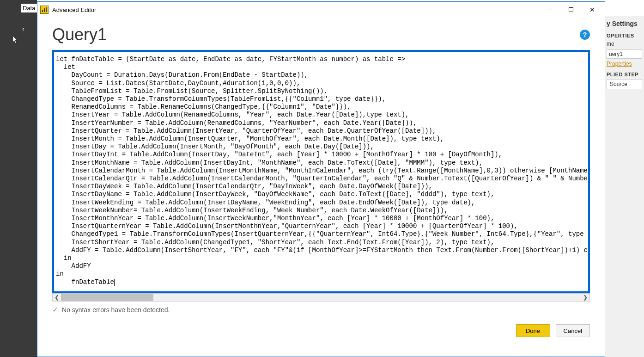  Describe the element at coordinates (550, 10) in the screenshot. I see `minimize-button` at that location.